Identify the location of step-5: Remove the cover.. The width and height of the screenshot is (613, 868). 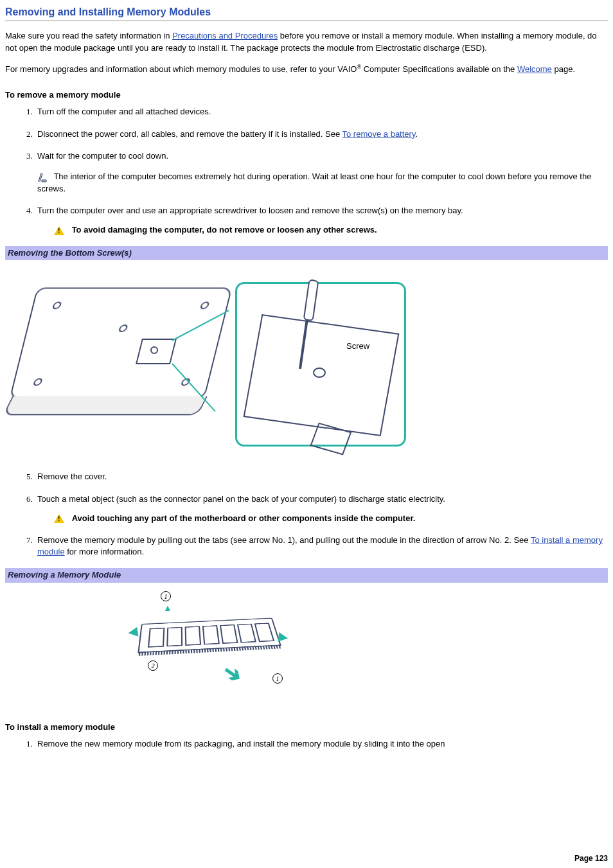
(321, 477).